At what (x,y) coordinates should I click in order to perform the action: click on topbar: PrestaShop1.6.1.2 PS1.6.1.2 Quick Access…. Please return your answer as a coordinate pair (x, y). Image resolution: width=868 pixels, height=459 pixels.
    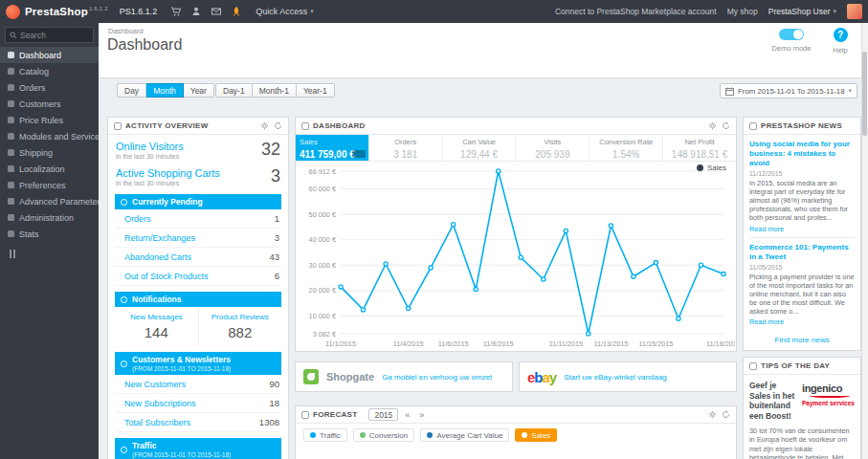
    Looking at the image, I should click on (434, 11).